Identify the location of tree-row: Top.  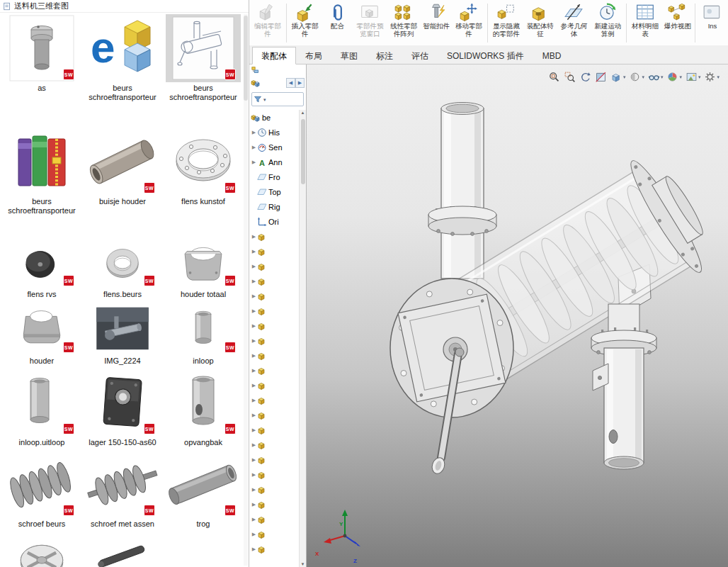
(274, 191).